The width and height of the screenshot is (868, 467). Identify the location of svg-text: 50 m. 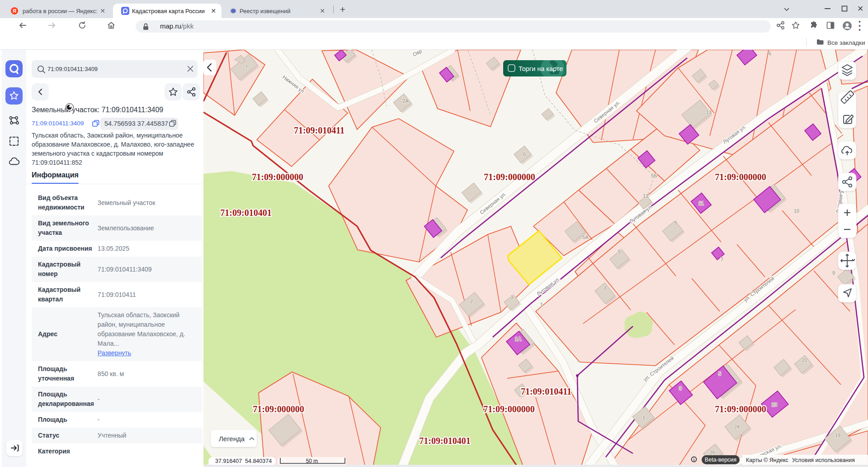
(312, 461).